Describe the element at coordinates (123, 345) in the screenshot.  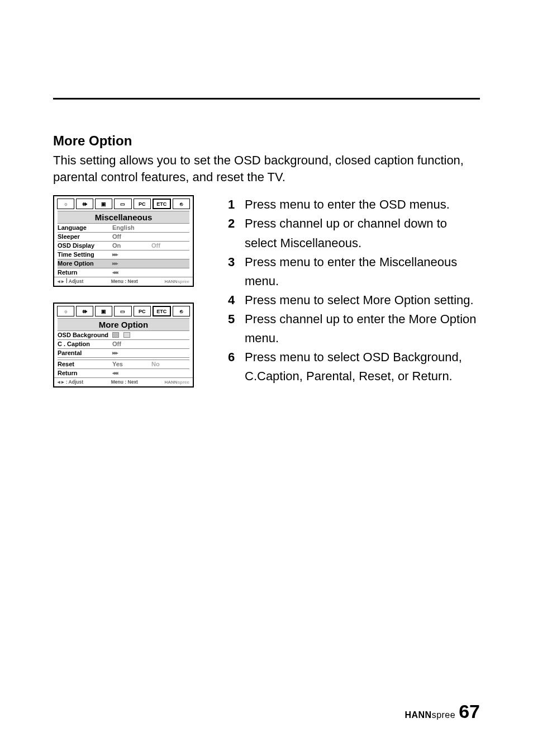
I see `osd-panel-more-option: ☼ 🕪 ▣ ▭ PC ETC ⎋ More Option OSD Backgro…` at that location.